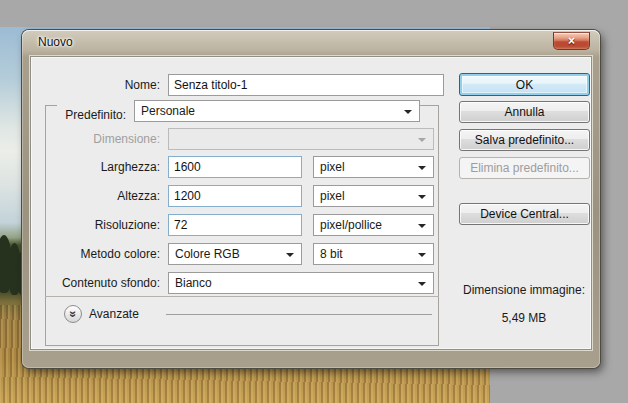  Describe the element at coordinates (351, 225) in the screenshot. I see `resolution-unit-value: pixel/pollice` at that location.